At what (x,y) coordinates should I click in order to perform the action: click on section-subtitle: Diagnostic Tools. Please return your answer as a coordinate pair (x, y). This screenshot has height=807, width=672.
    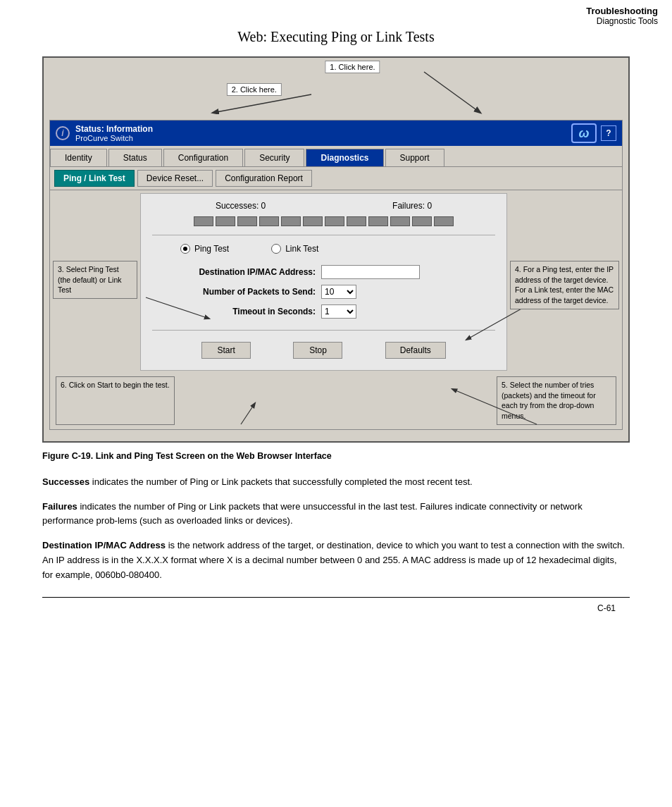
    Looking at the image, I should click on (622, 21).